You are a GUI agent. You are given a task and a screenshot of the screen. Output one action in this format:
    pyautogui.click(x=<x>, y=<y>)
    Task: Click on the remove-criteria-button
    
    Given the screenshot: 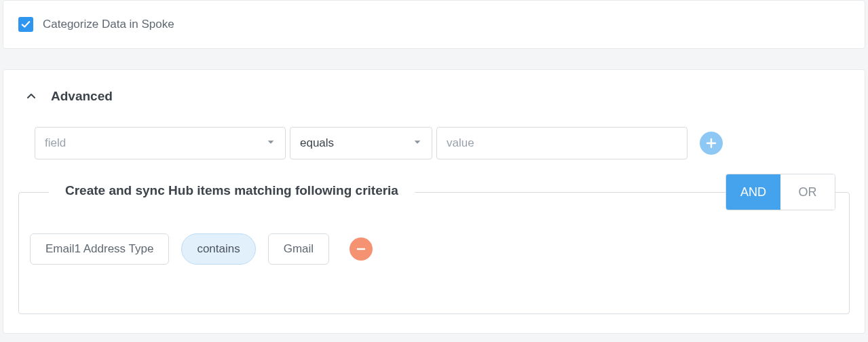 What is the action you would take?
    pyautogui.click(x=361, y=249)
    